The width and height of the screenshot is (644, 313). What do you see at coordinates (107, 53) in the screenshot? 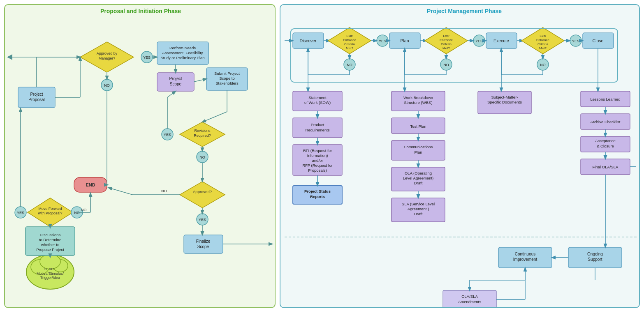
I see `svg-text: Approved by` at bounding box center [107, 53].